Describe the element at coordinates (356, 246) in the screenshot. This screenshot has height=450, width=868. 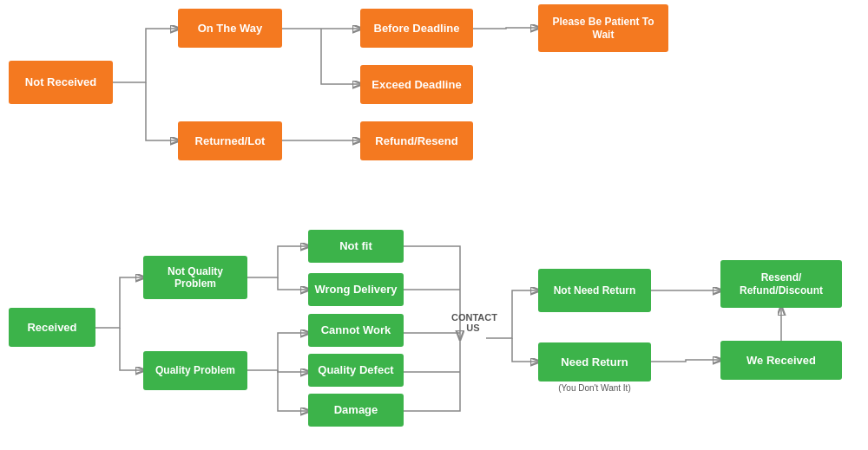
I see `not-fit-node: Not fit` at that location.